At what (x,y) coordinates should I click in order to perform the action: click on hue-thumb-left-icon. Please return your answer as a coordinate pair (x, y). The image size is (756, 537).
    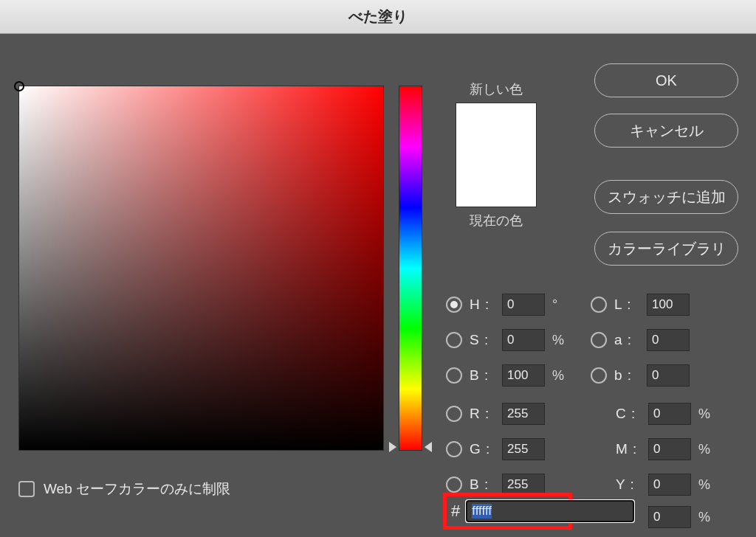
    Looking at the image, I should click on (393, 447).